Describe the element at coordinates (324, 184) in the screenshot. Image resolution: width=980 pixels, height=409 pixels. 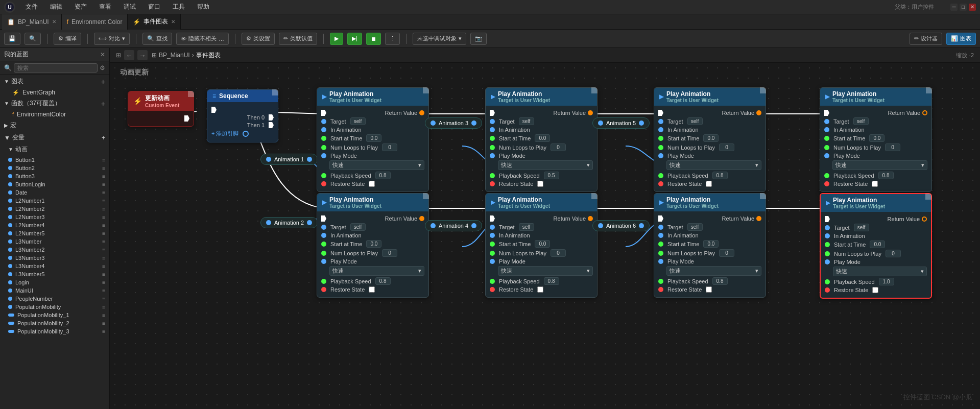
I see `pa1-restore-pin` at that location.